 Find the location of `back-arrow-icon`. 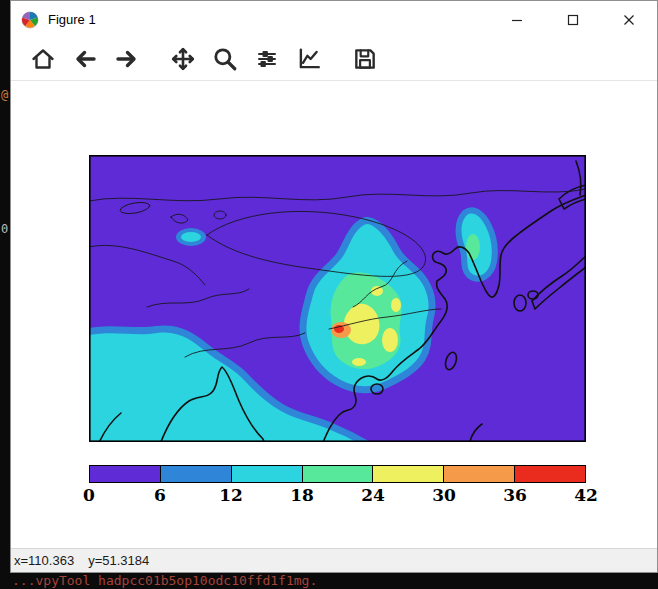

back-arrow-icon is located at coordinates (85, 59).